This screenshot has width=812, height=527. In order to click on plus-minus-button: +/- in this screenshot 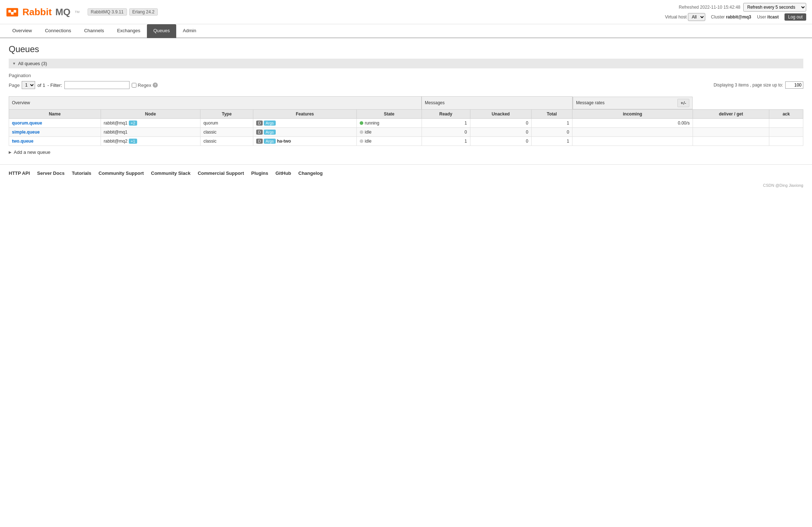, I will do `click(684, 103)`.